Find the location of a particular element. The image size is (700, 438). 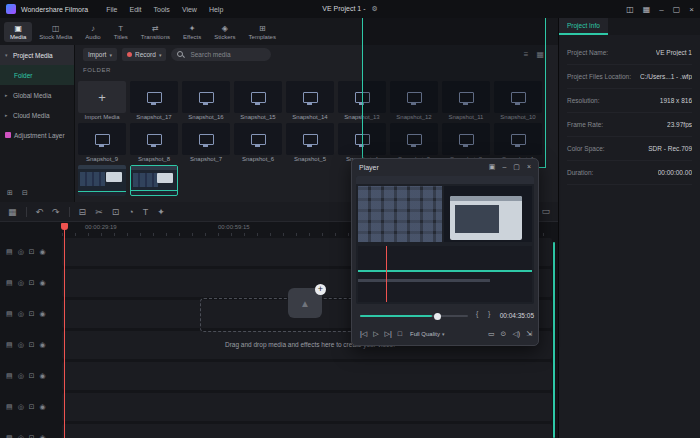

project-settings-gear-icon: ⚙ is located at coordinates (374, 8).